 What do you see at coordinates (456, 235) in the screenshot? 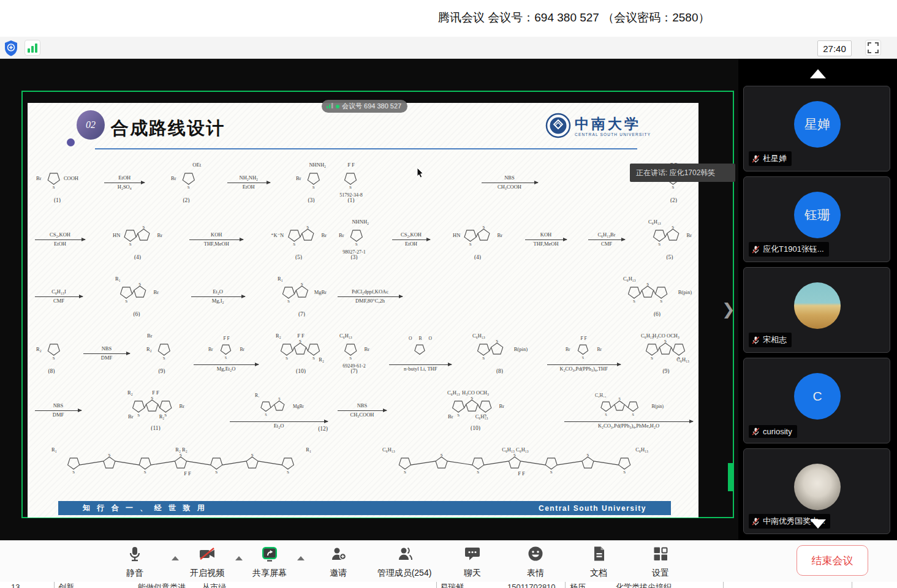
I see `svg-text: HN` at bounding box center [456, 235].